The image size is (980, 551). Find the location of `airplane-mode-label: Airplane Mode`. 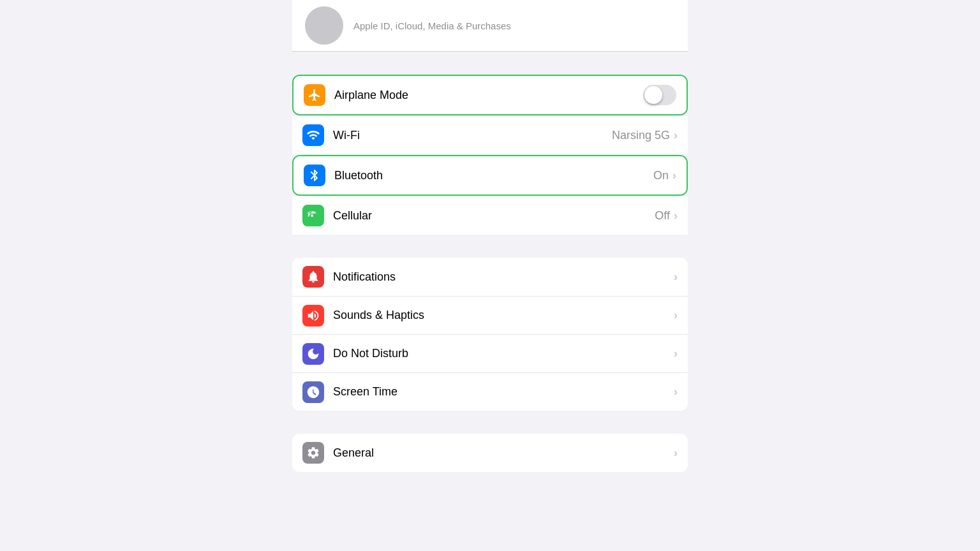

airplane-mode-label: Airplane Mode is located at coordinates (489, 96).